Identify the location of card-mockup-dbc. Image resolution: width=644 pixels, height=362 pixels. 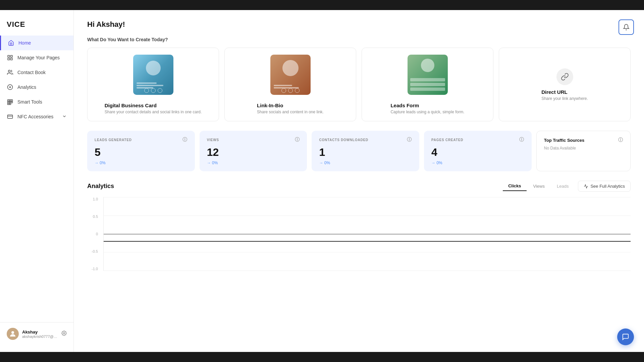
(153, 75).